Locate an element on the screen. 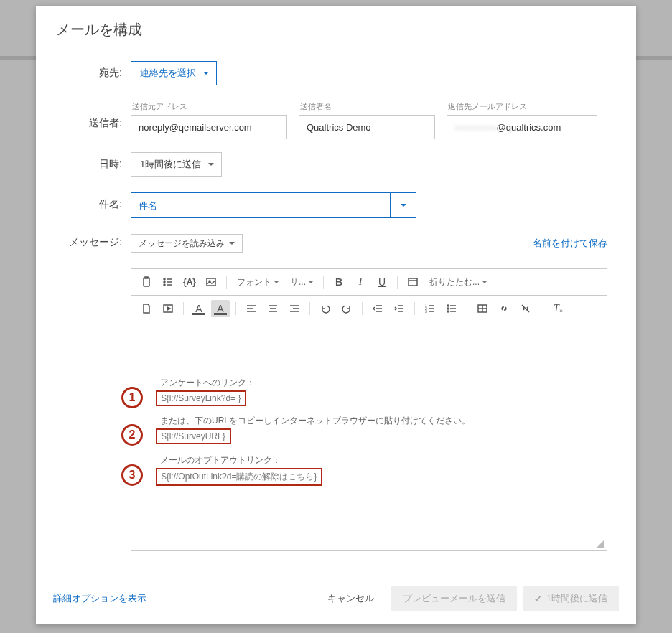 The image size is (672, 633). from-label: 送信者: is located at coordinates (98, 116).